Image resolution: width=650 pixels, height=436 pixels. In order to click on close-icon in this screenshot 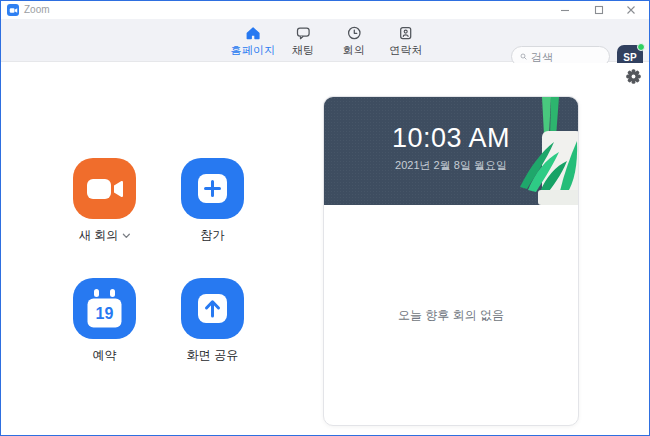, I will do `click(631, 10)`.